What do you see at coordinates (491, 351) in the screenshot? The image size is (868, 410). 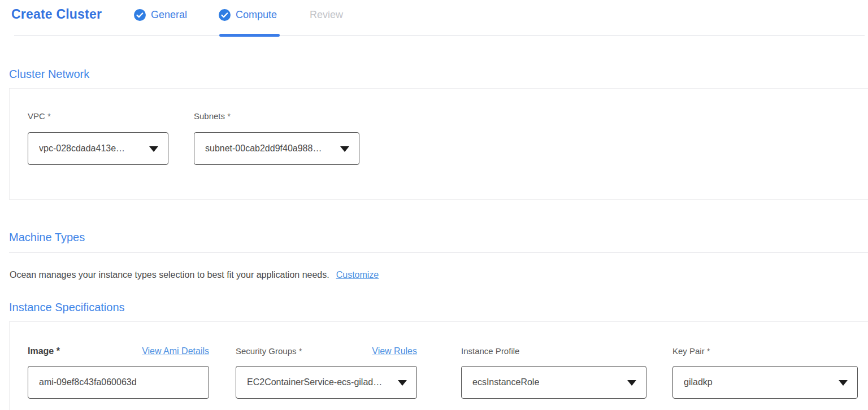 I see `instance-profile-label: Instance Profile` at bounding box center [491, 351].